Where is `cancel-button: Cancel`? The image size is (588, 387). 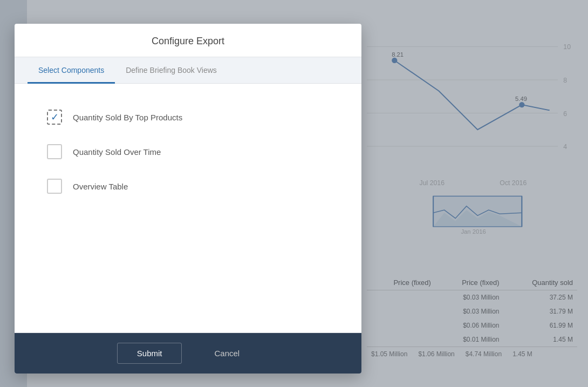 cancel-button: Cancel is located at coordinates (227, 353).